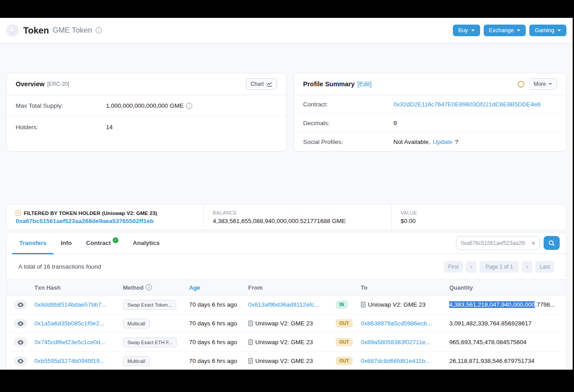  What do you see at coordinates (467, 30) in the screenshot?
I see `buy-button: Buy` at bounding box center [467, 30].